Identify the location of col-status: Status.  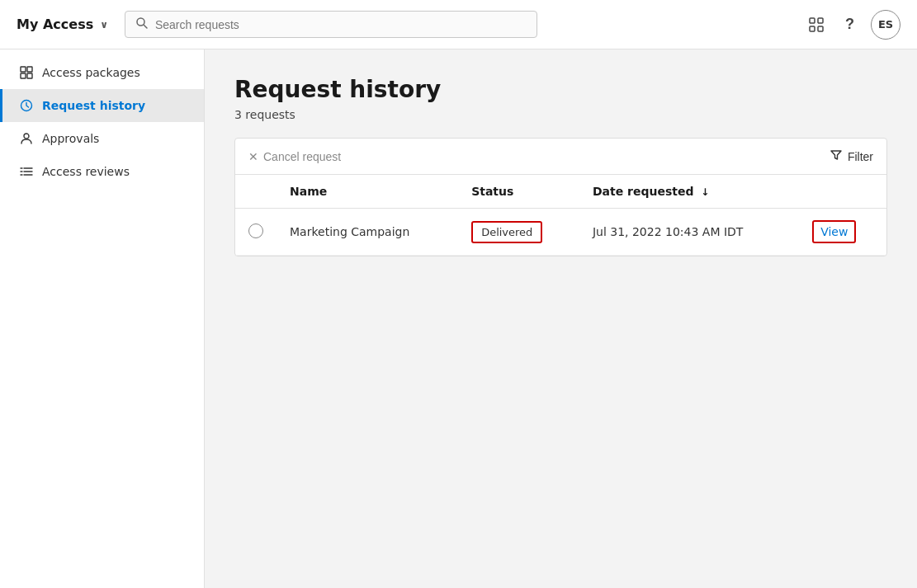
(518, 191).